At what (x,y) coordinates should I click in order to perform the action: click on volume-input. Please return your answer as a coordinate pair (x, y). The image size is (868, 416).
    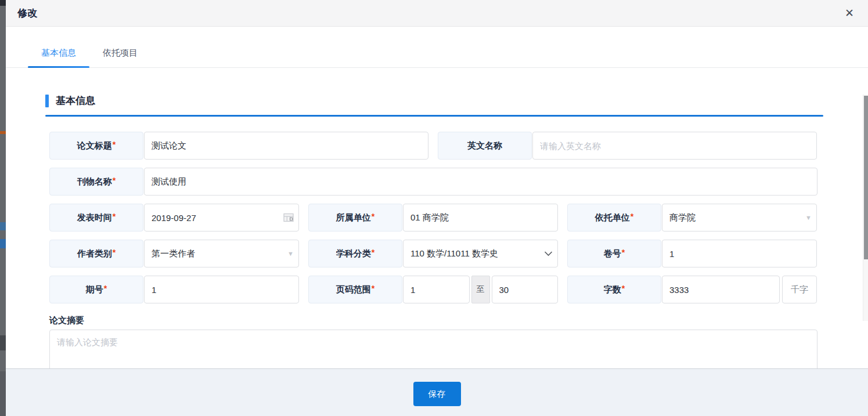
    Looking at the image, I should click on (740, 254).